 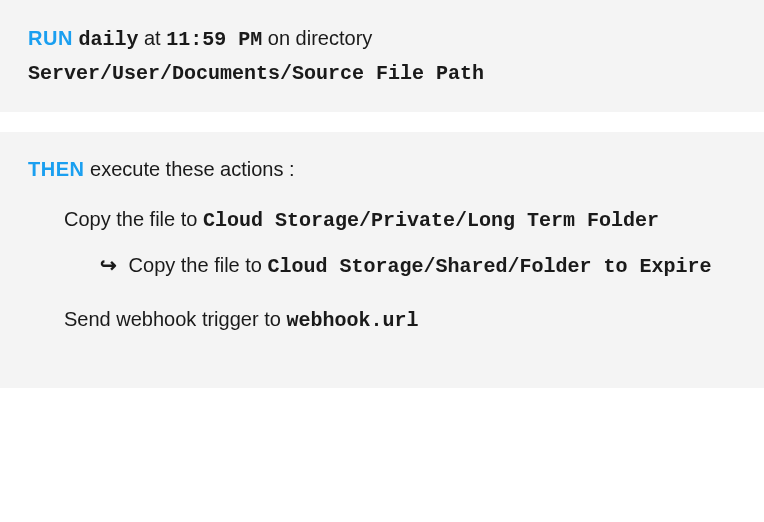 What do you see at coordinates (400, 320) in the screenshot?
I see `action-item: Send webhook trigger to webhook.url` at bounding box center [400, 320].